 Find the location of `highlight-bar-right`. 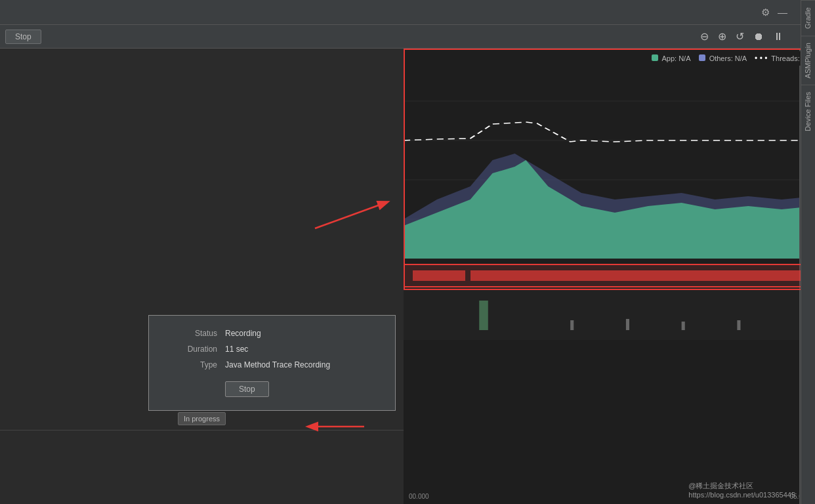

highlight-bar-right is located at coordinates (638, 276).